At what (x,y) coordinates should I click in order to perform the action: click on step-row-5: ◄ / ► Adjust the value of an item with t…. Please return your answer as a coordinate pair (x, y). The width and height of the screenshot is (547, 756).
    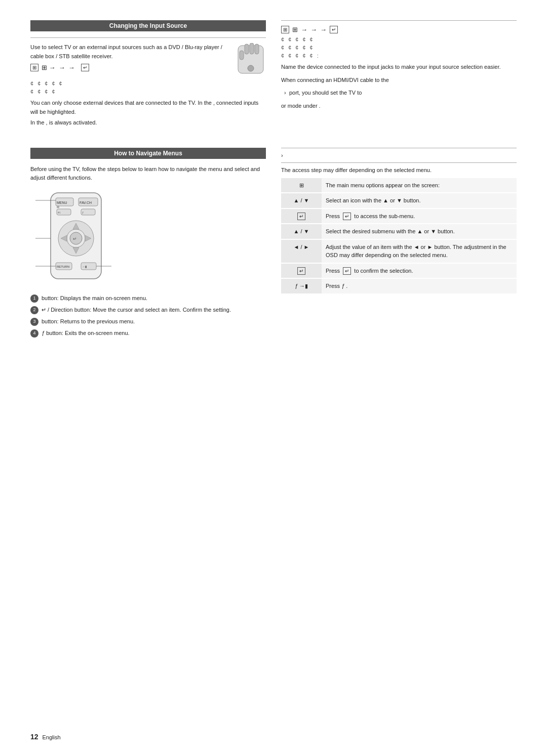
    Looking at the image, I should click on (399, 251).